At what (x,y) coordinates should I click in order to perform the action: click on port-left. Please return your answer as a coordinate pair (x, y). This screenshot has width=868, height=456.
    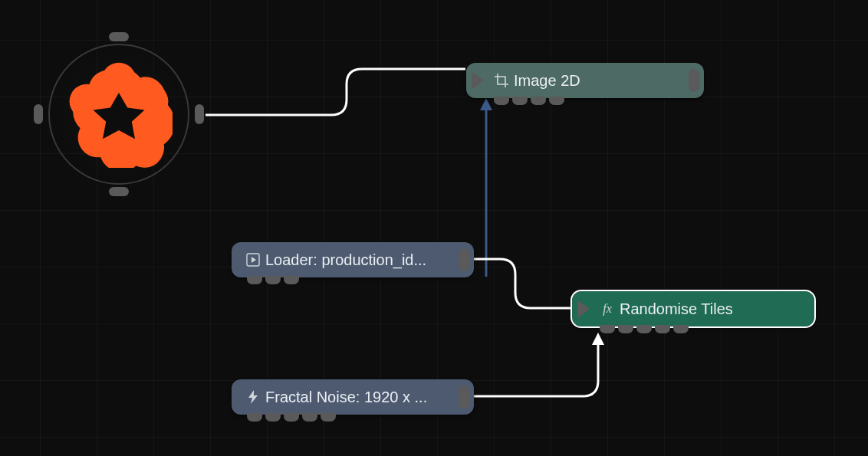
    Looking at the image, I should click on (38, 114).